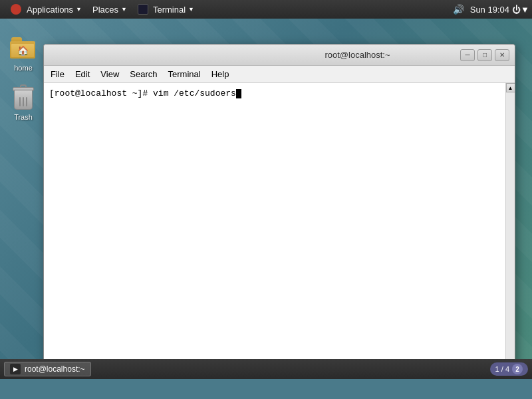 The image size is (532, 399). I want to click on home-icon-label: home, so click(23, 68).